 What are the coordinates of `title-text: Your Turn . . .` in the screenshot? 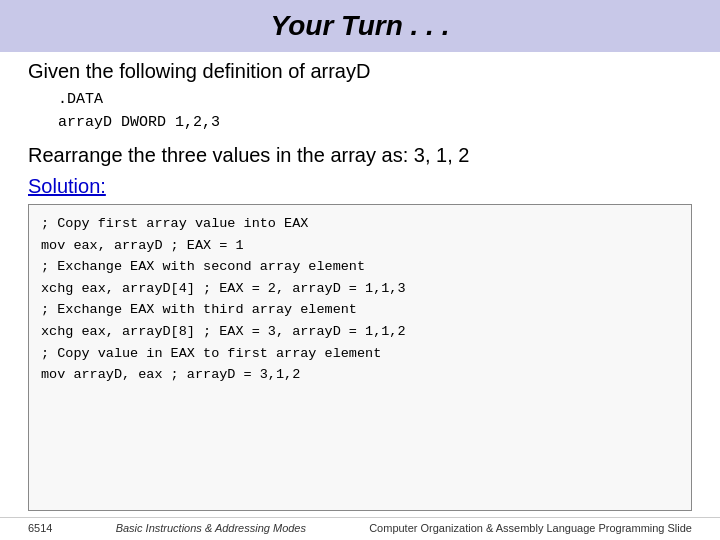 It's located at (360, 26).